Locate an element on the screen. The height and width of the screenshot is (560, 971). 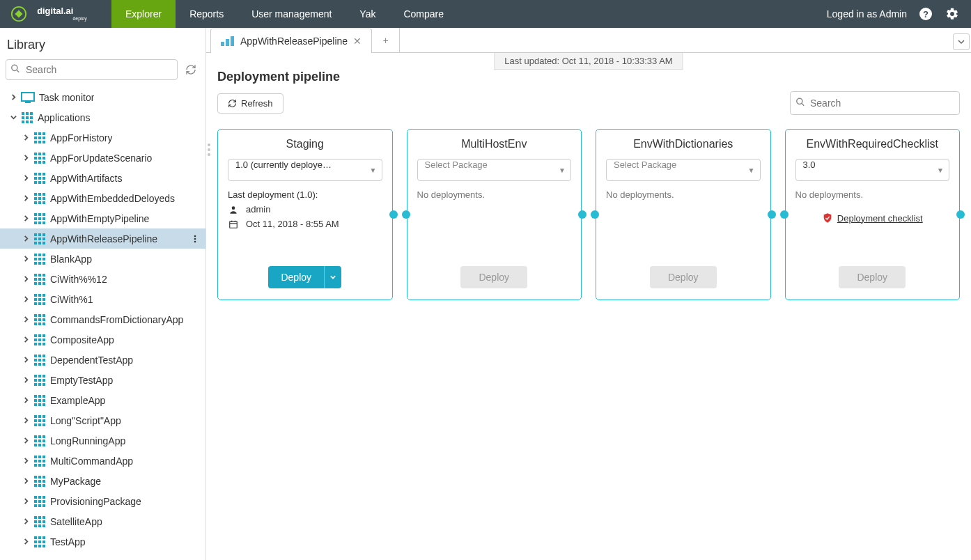
package-select: 1.0 (currently deploye…▼ is located at coordinates (305, 170).